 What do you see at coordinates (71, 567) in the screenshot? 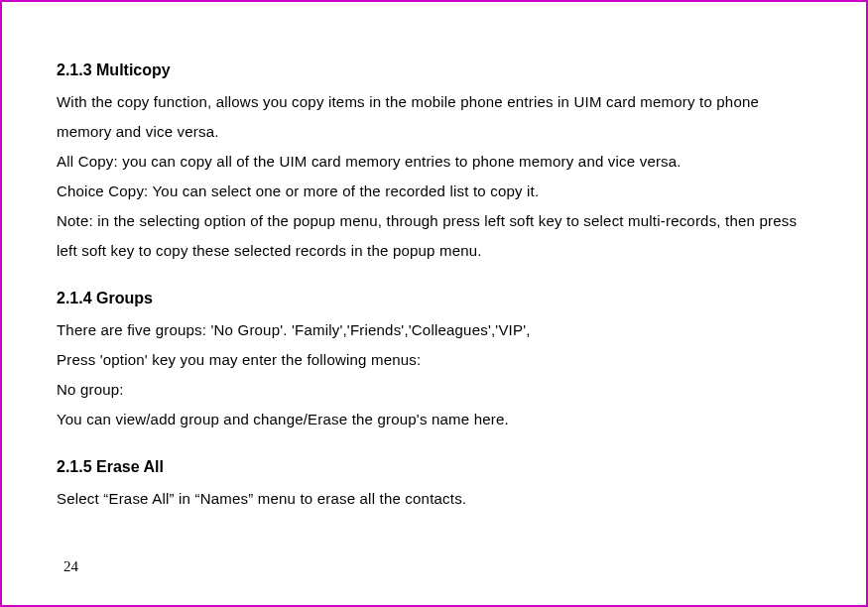
I see `page-number: 24` at bounding box center [71, 567].